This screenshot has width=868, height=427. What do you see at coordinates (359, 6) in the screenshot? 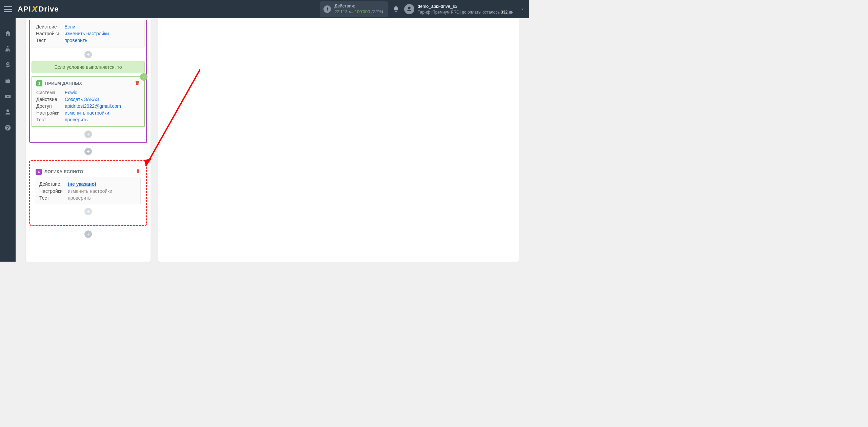
I see `actions-label: Действия:` at bounding box center [359, 6].